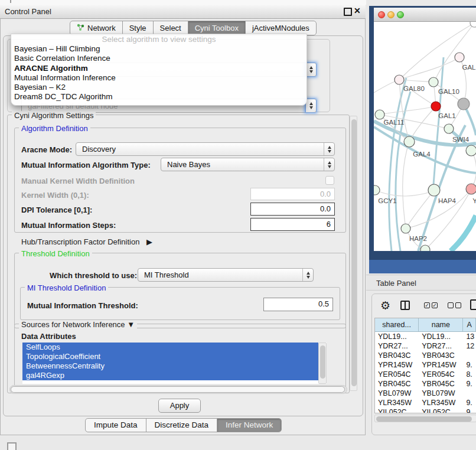 This screenshot has height=450, width=476. Describe the element at coordinates (425, 384) in the screenshot. I see `table-row: YBR045CYBR045C9.` at that location.